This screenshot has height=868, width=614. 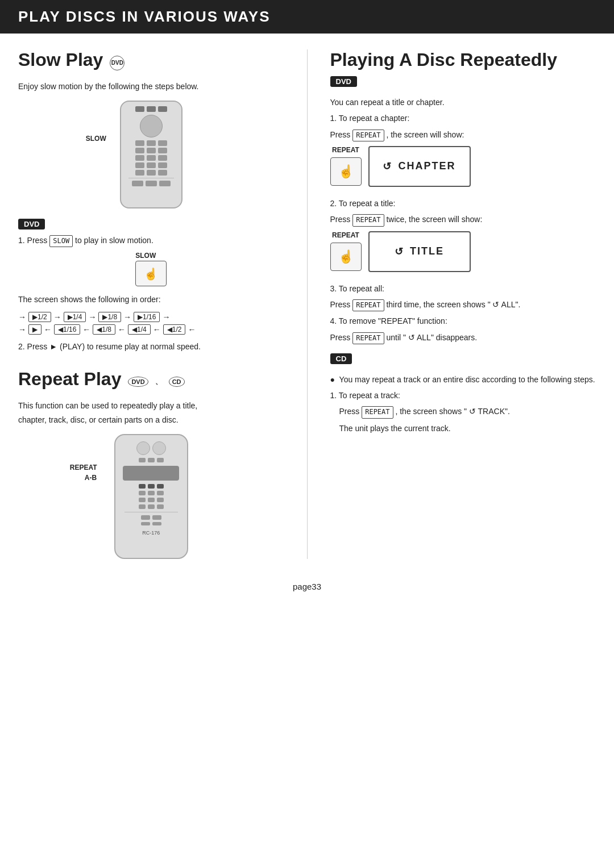 I want to click on repeat-step4-label: 4. To remove "REPEAT" function:, so click(x=463, y=321).